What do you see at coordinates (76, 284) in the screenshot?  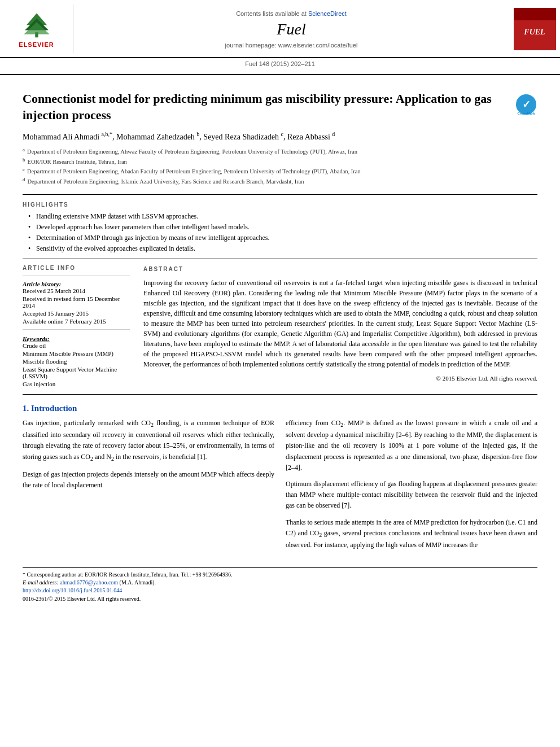 I see `history-label: Article history:` at bounding box center [76, 284].